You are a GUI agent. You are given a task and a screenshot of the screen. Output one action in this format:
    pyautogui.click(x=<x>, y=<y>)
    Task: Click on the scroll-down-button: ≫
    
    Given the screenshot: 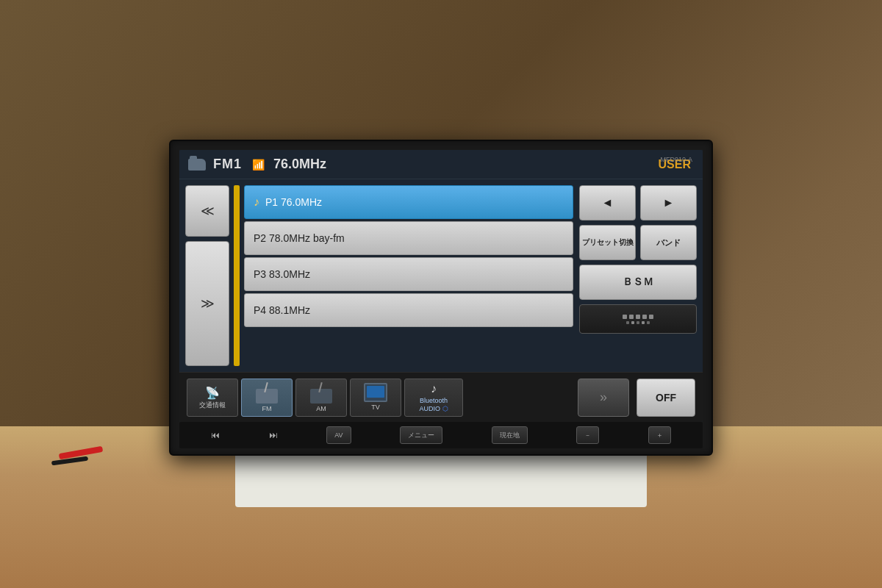 What is the action you would take?
    pyautogui.click(x=207, y=304)
    